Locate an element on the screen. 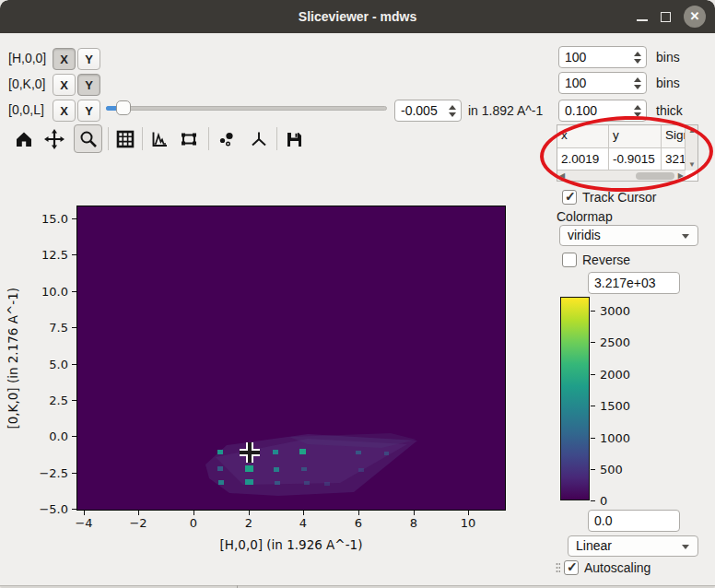 The height and width of the screenshot is (588, 715). bins1-label: bins is located at coordinates (668, 57).